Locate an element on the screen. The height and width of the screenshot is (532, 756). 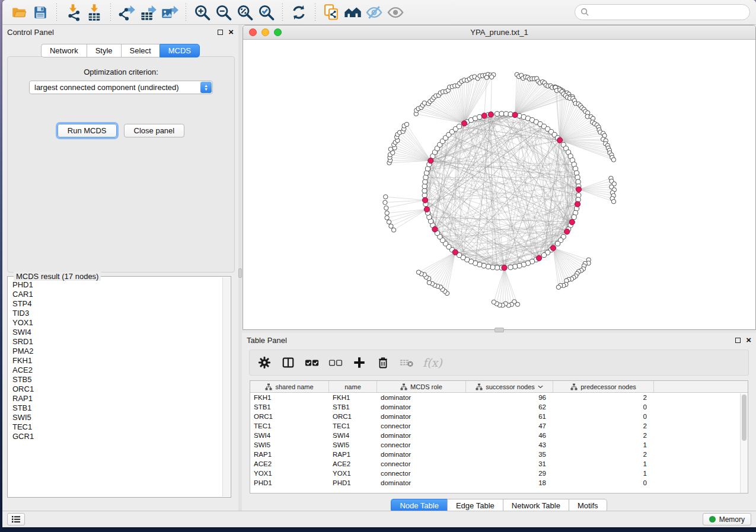
zoom-out-icon is located at coordinates (224, 12).